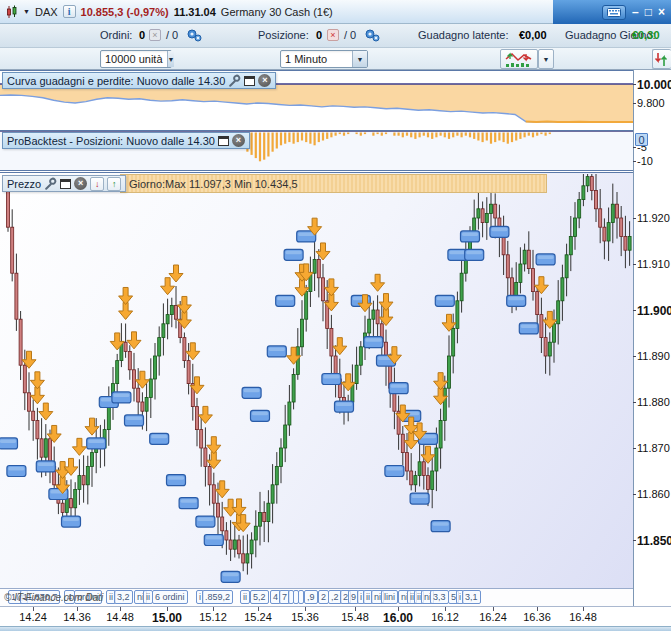 This screenshot has width=671, height=631. Describe the element at coordinates (464, 35) in the screenshot. I see `guadagno-latente-label: Guadagno latente:` at that location.